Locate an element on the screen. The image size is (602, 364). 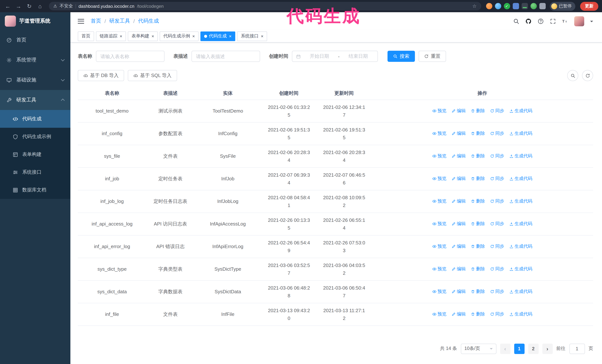
sidebar-subitem-0: 代码生成 is located at coordinates (35, 119).